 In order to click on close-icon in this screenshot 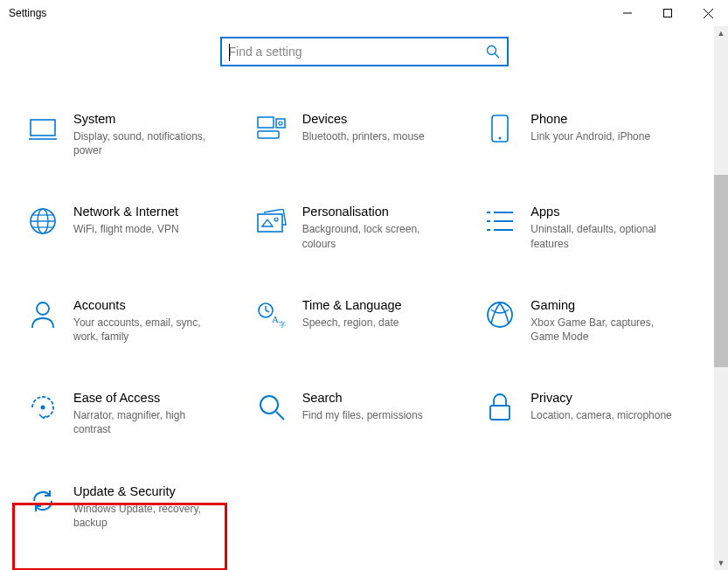, I will do `click(708, 14)`.